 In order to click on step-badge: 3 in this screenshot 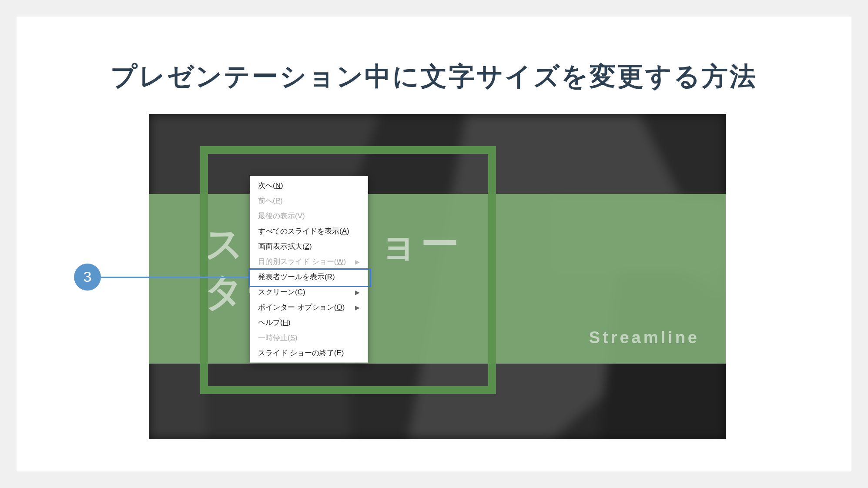, I will do `click(87, 277)`.